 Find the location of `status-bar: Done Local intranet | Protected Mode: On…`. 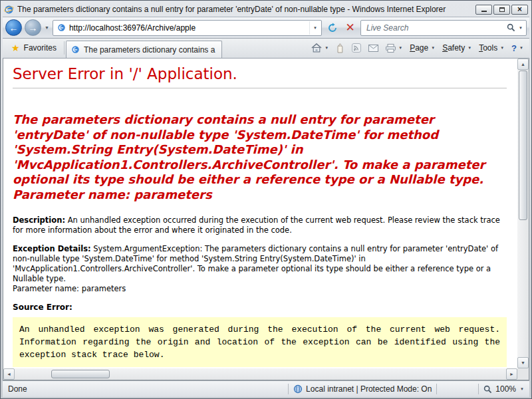

status-bar: Done Local intranet | Protected Mode: On… is located at coordinates (266, 388).